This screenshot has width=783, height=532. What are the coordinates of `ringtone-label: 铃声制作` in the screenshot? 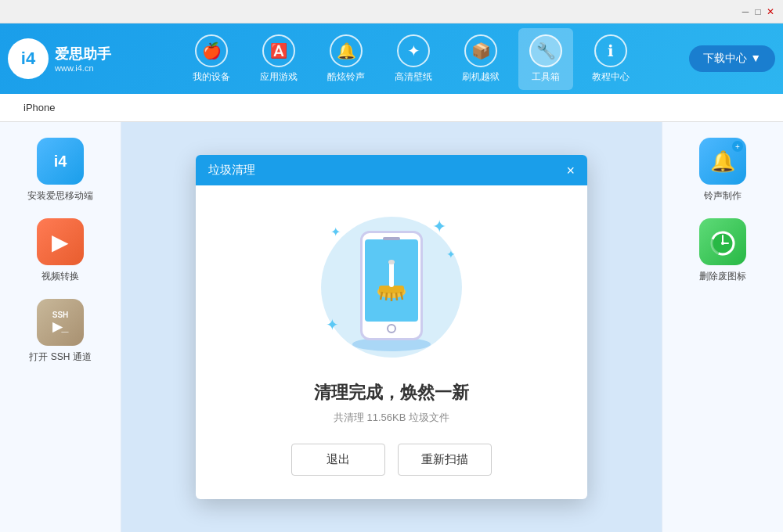 It's located at (723, 196).